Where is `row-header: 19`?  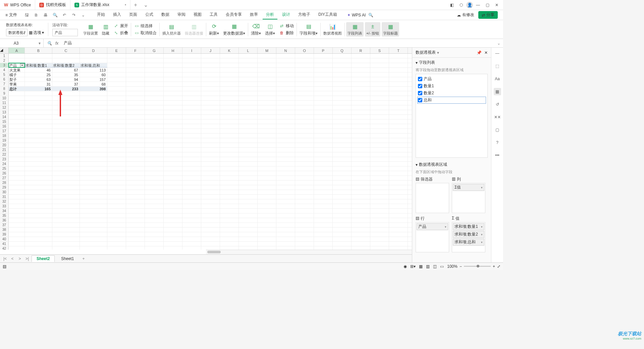 row-header: 19 is located at coordinates (4, 140).